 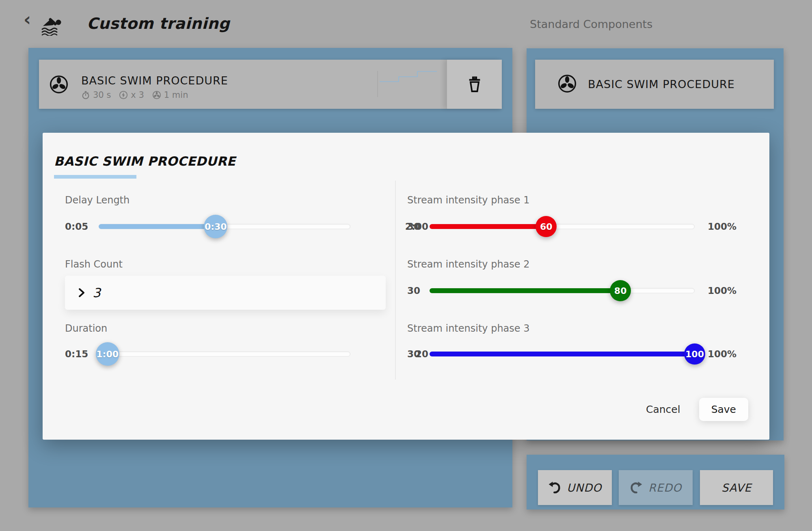 I want to click on phase1-label: Stream intensity phase 1, so click(x=469, y=200).